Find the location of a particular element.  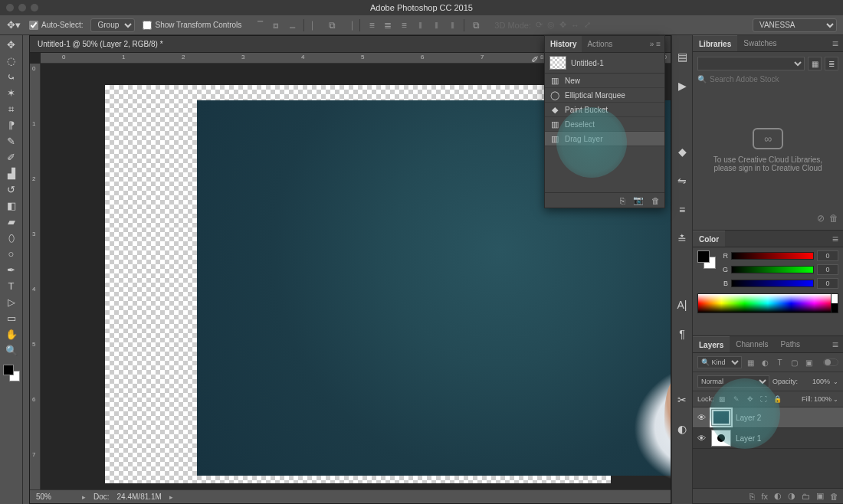

delete-history-icon: 🗑 is located at coordinates (656, 201).